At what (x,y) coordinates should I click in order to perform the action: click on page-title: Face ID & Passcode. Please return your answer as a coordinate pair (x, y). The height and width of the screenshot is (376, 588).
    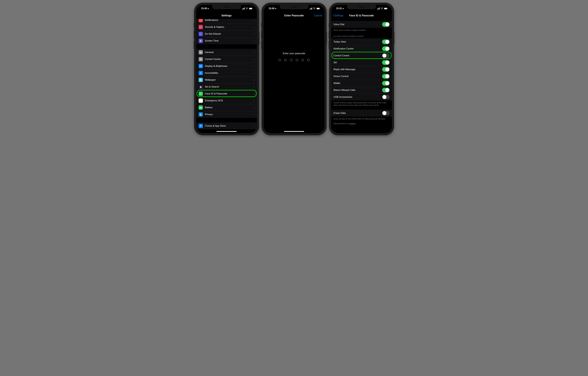
    Looking at the image, I should click on (361, 16).